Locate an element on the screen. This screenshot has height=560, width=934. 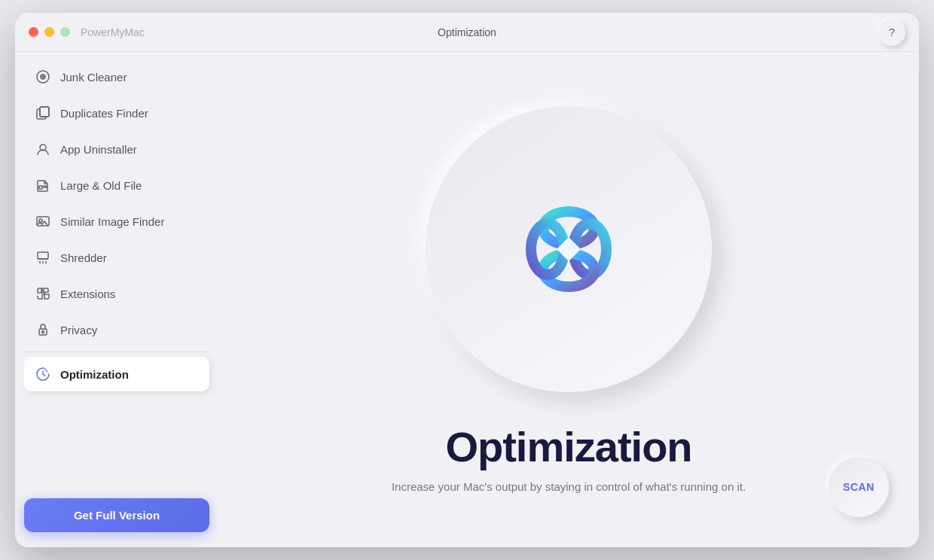
sidebar-item-optimization: Optimization is located at coordinates (117, 374).